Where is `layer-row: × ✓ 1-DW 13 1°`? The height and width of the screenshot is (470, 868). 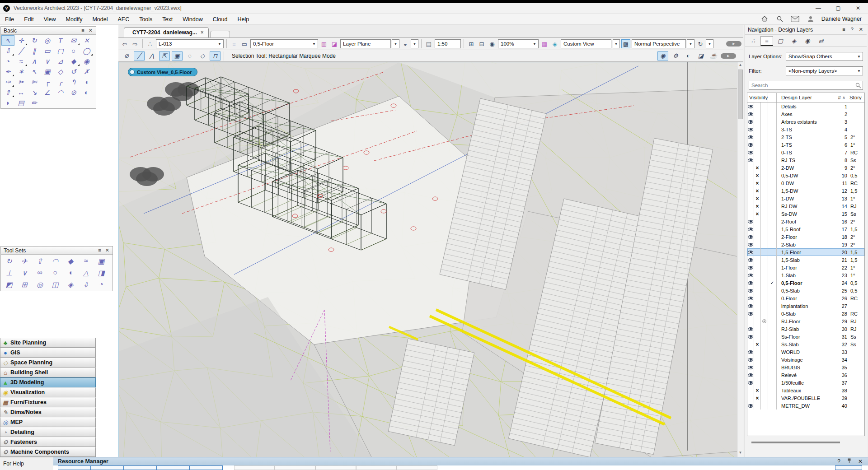 layer-row: × ✓ 1-DW 13 1° is located at coordinates (806, 199).